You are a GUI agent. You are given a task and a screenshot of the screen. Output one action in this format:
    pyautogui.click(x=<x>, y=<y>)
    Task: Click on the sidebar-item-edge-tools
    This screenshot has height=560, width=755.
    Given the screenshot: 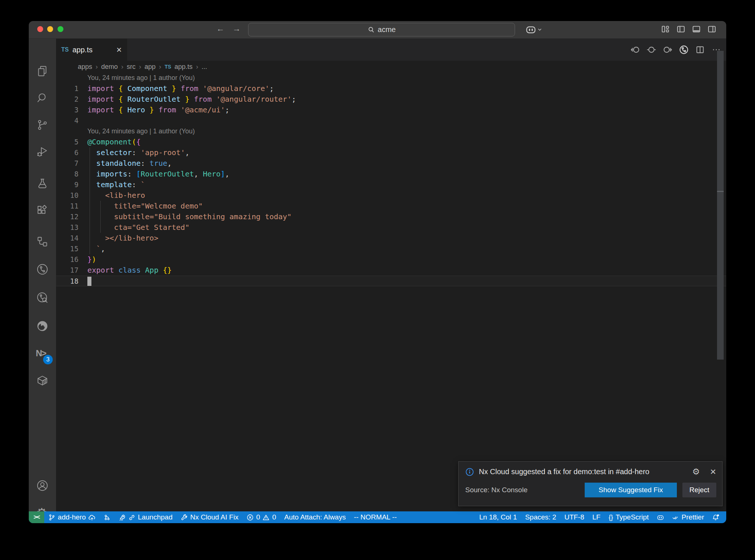 What is the action you would take?
    pyautogui.click(x=42, y=326)
    